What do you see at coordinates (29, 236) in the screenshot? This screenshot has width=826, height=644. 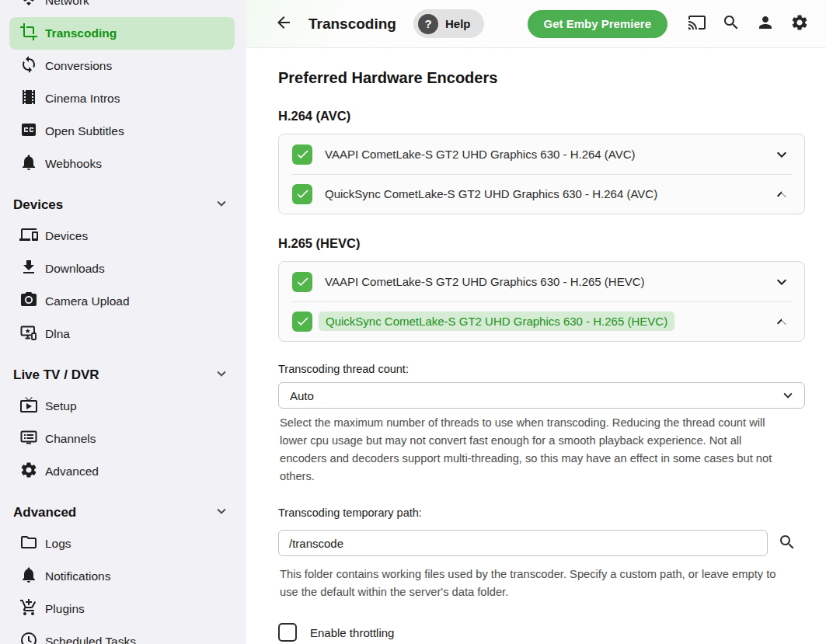 I see `devices-icon` at bounding box center [29, 236].